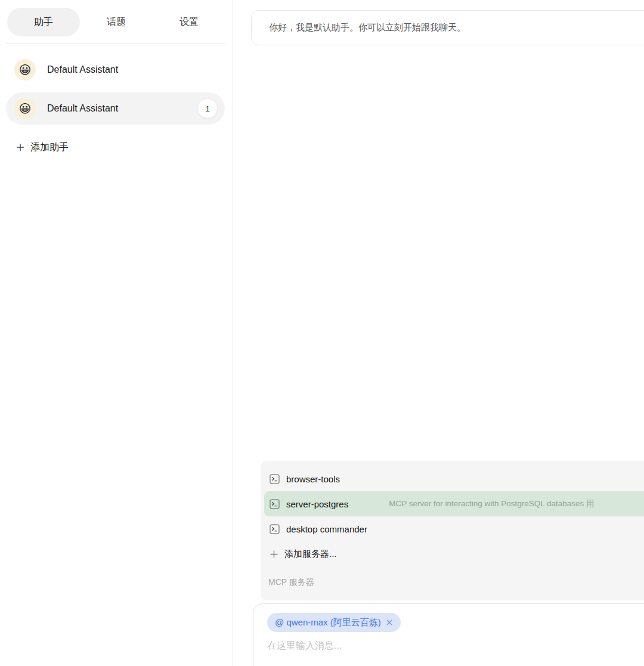 This screenshot has height=666, width=644. What do you see at coordinates (189, 22) in the screenshot?
I see `tab-settings: 设置` at bounding box center [189, 22].